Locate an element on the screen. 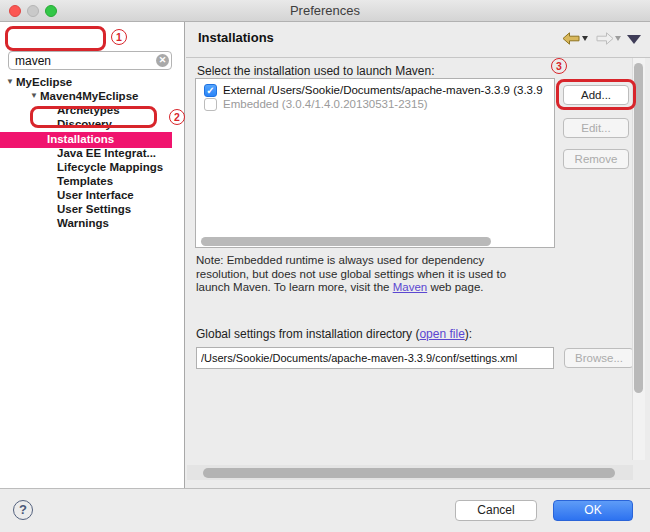  sidebar-item-user-settings: User Settings is located at coordinates (92, 210).